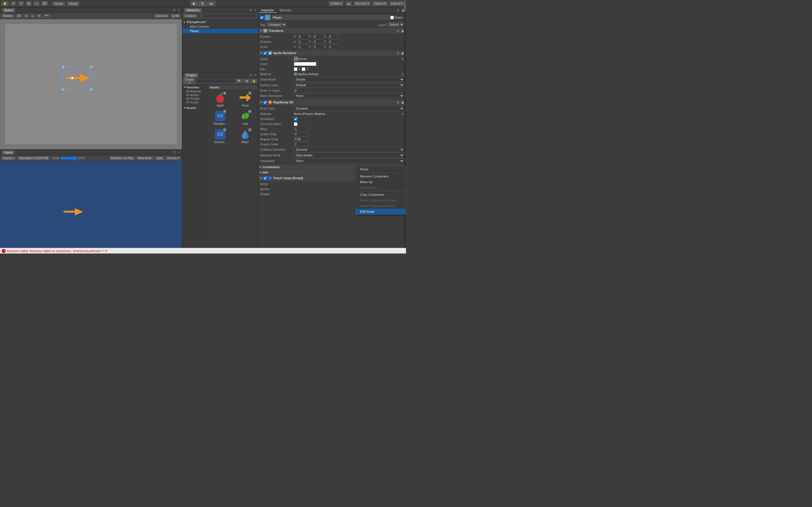  What do you see at coordinates (265, 103) in the screenshot?
I see `rigidbody2d-active` at bounding box center [265, 103].